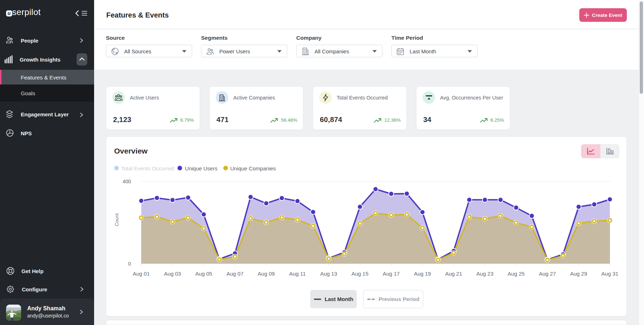 This screenshot has width=644, height=325. Describe the element at coordinates (360, 273) in the screenshot. I see `svg-text: Aug 15` at that location.